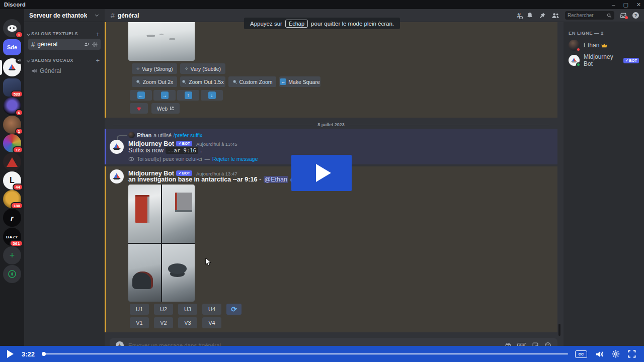  Describe the element at coordinates (519, 15) in the screenshot. I see `threads-icon: #` at that location.